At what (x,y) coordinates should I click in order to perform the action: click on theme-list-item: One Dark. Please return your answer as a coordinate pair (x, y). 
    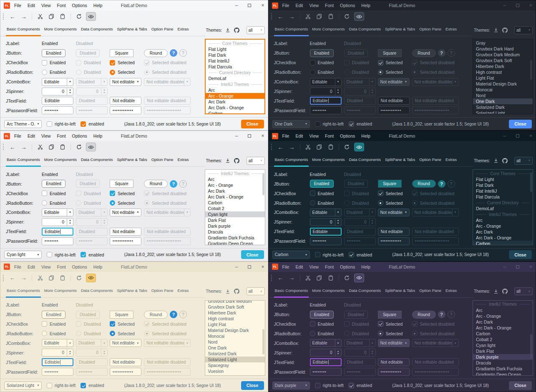
    Looking at the image, I should click on (235, 348).